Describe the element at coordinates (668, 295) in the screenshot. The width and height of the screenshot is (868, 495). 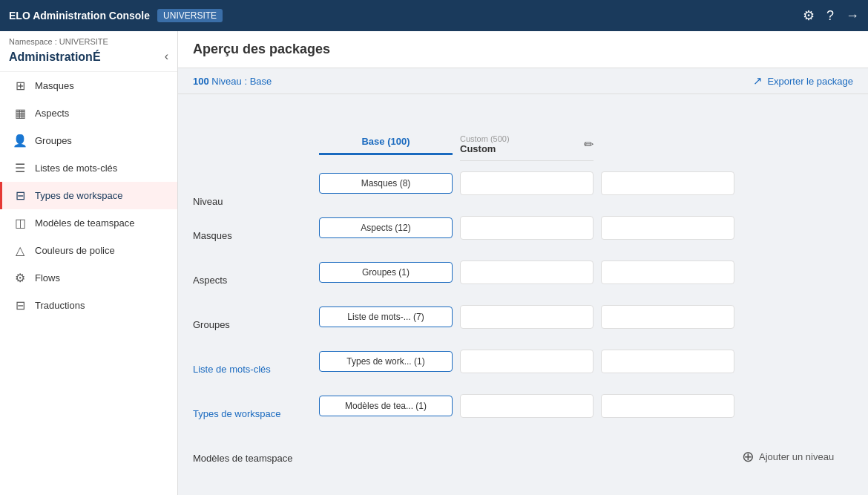
I see `column-extra` at that location.